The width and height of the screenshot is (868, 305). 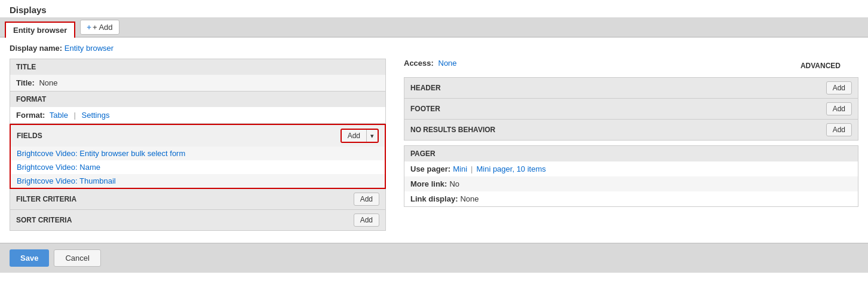 I want to click on save-button: Save, so click(x=29, y=258).